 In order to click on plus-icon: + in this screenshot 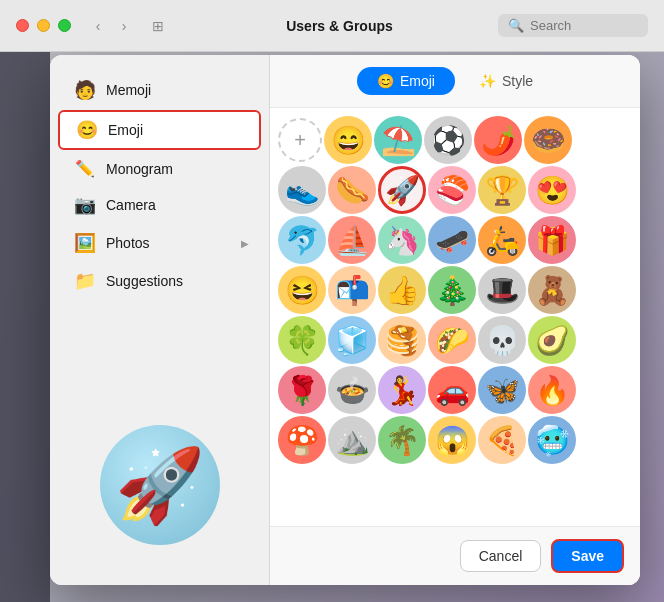, I will do `click(300, 140)`.